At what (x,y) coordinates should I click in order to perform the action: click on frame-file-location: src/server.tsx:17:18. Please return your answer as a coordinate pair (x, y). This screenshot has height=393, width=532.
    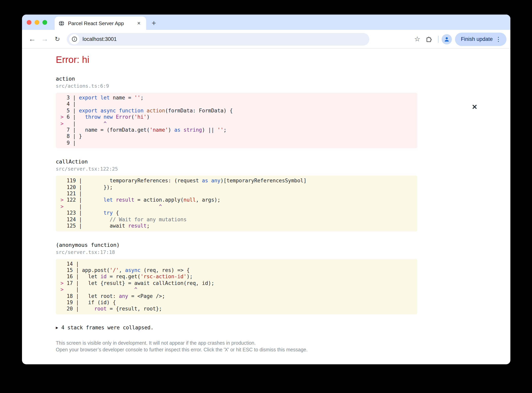
    Looking at the image, I should click on (283, 252).